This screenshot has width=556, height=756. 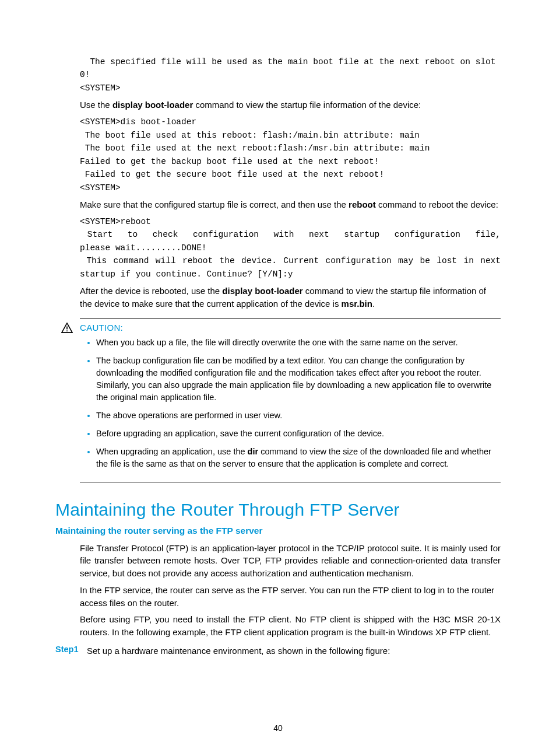 What do you see at coordinates (298, 379) in the screenshot?
I see `list-item: The backup configuration file can be mod…` at bounding box center [298, 379].